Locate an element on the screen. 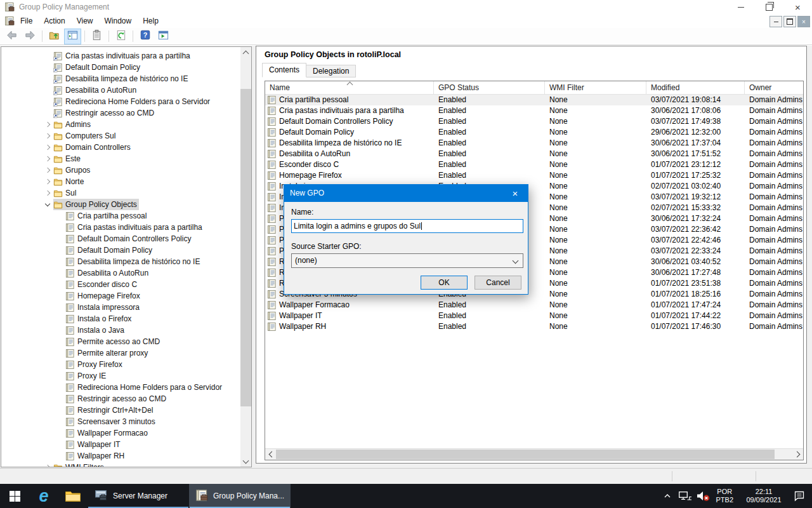 The height and width of the screenshot is (508, 812). tree-item: Wallpaper IT is located at coordinates (121, 444).